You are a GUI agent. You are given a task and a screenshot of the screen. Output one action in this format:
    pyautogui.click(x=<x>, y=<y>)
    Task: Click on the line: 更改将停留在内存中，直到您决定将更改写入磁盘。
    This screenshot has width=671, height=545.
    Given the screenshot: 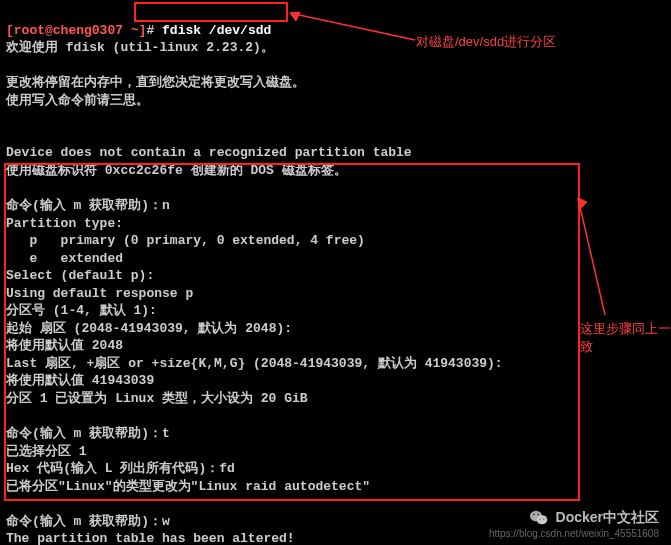 What is the action you would take?
    pyautogui.click(x=156, y=82)
    